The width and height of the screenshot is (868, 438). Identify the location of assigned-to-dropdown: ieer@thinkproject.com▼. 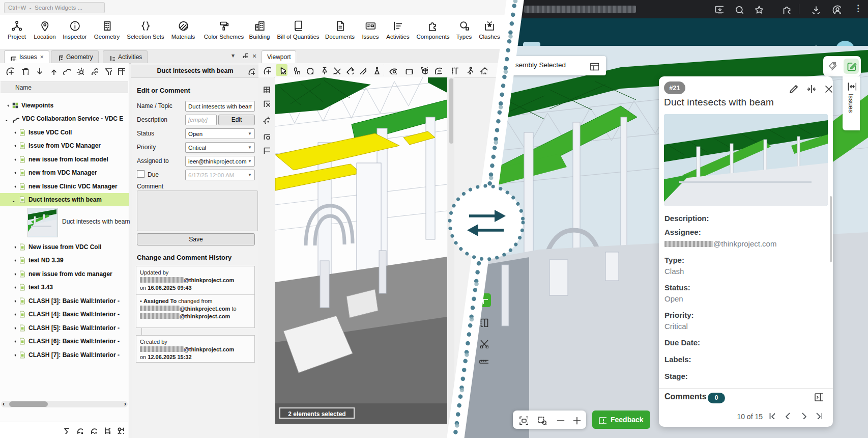
(220, 161).